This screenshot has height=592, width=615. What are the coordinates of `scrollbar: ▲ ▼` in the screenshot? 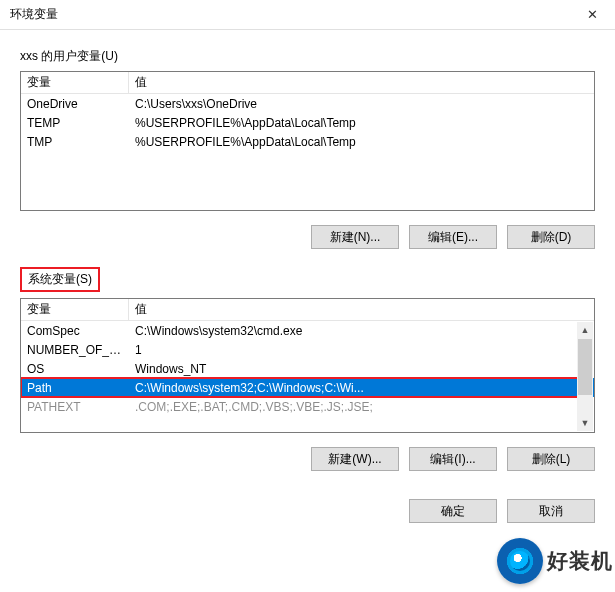 It's located at (585, 376).